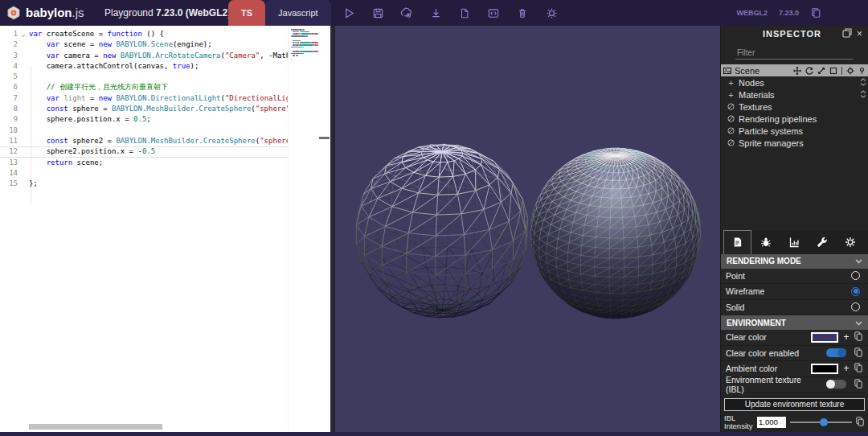  Describe the element at coordinates (436, 13) in the screenshot. I see `download-button` at that location.